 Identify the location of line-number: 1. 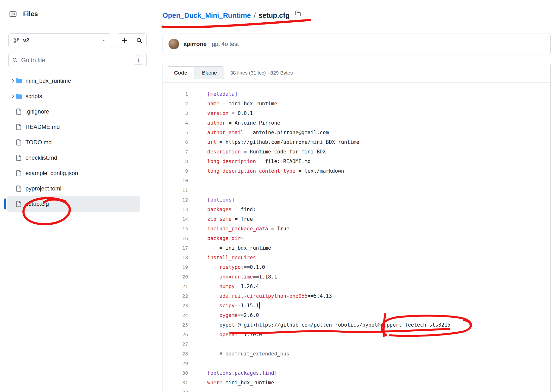
(175, 94).